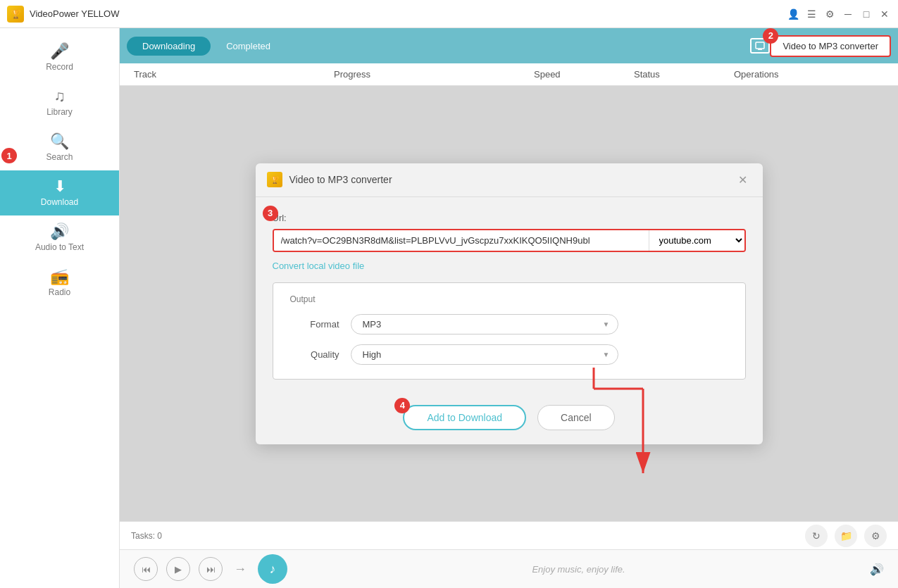  I want to click on app-title: VideoPower YELLOW, so click(409, 14).